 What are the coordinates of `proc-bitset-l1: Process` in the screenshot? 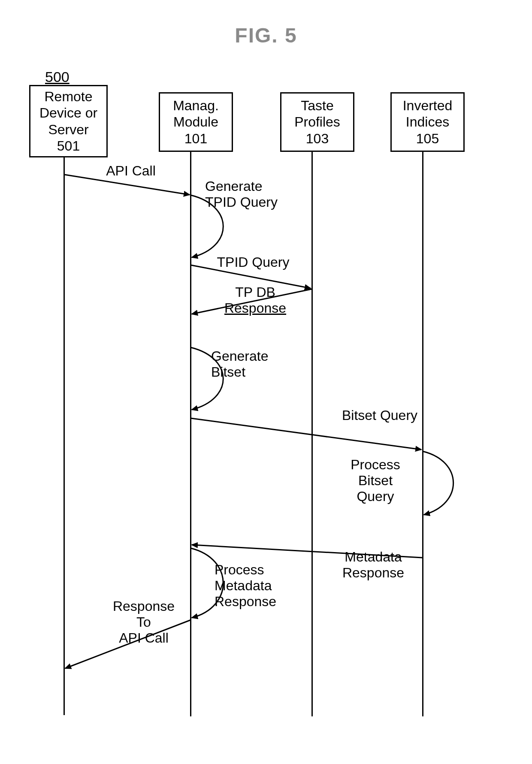 It's located at (375, 465).